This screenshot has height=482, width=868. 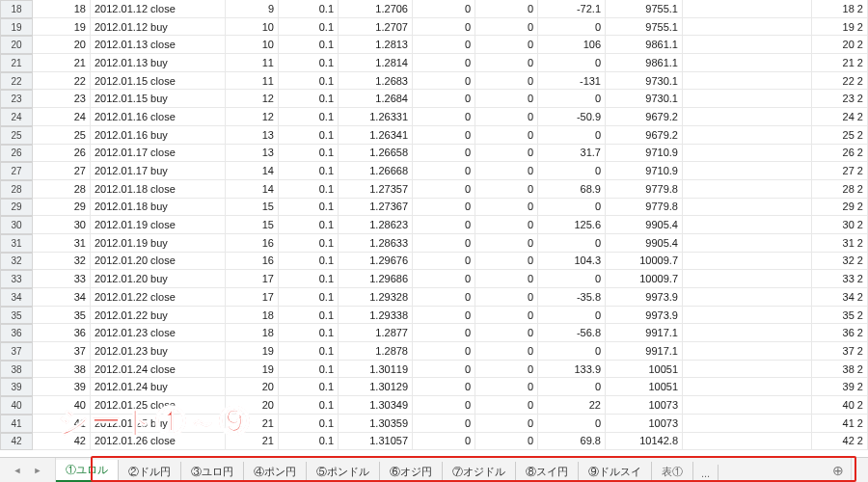 What do you see at coordinates (434, 189) in the screenshot?
I see `table-row: 28282012.01.18 close140.11.273570068.997…` at bounding box center [434, 189].